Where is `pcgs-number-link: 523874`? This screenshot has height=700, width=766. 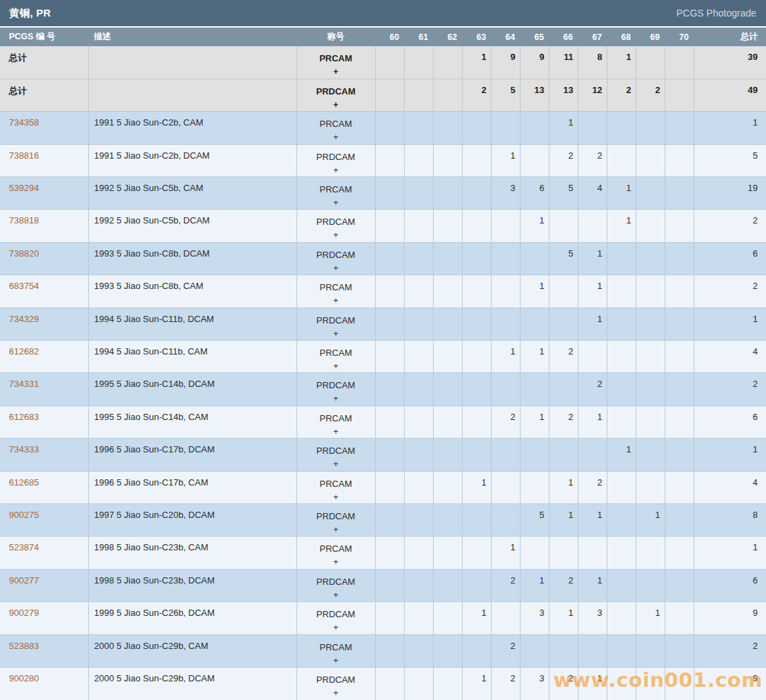
pcgs-number-link: 523874 is located at coordinates (23, 548).